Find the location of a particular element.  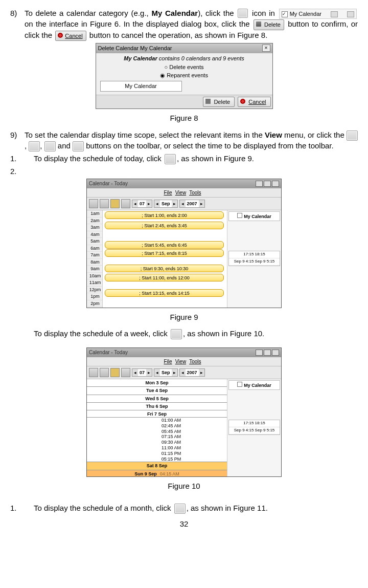

menubar: FileViewTools is located at coordinates (184, 362).